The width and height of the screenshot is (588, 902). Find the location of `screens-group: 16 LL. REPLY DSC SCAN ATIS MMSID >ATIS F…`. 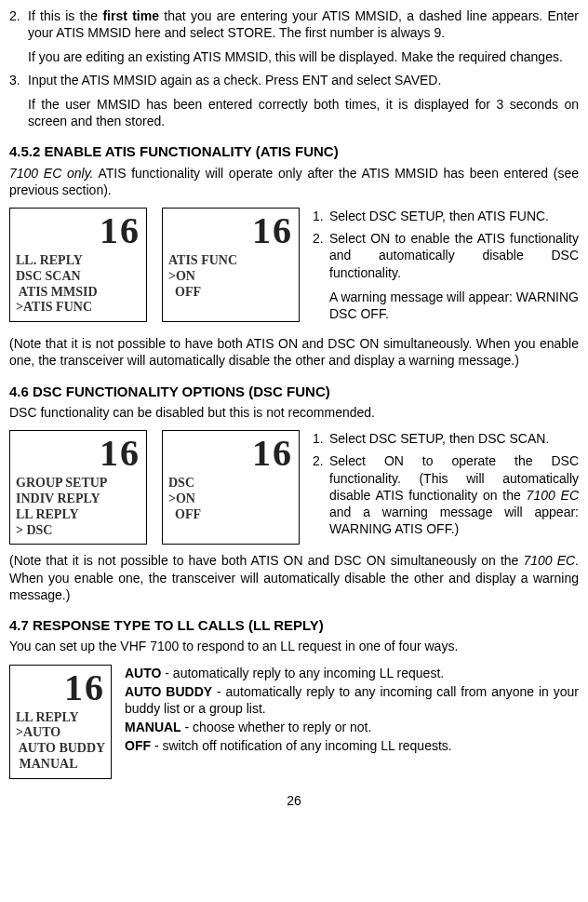

screens-group: 16 LL. REPLY DSC SCAN ATIS MMSID >ATIS F… is located at coordinates (154, 264).